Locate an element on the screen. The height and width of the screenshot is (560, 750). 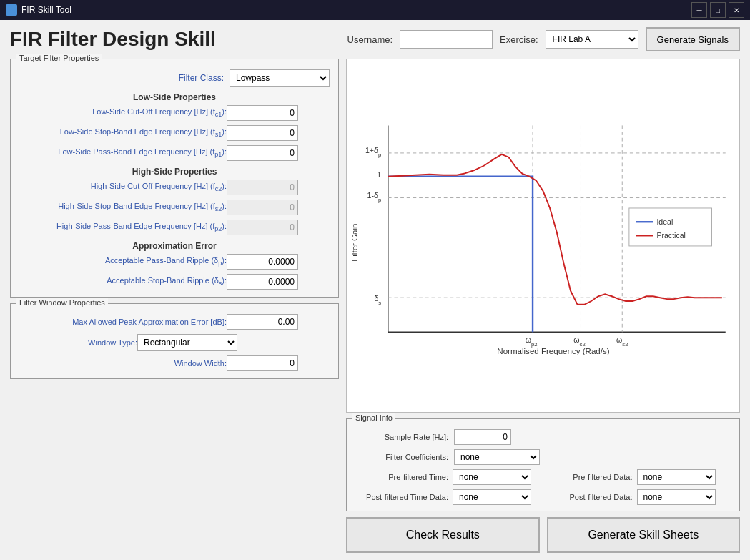
low-cutoff-input is located at coordinates (262, 113).